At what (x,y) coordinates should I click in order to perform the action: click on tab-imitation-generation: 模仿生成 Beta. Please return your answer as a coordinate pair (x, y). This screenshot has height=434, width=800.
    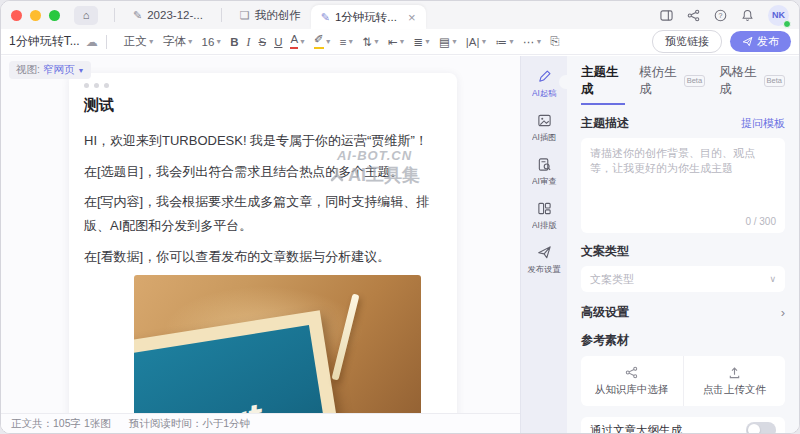
    Looking at the image, I should click on (672, 84).